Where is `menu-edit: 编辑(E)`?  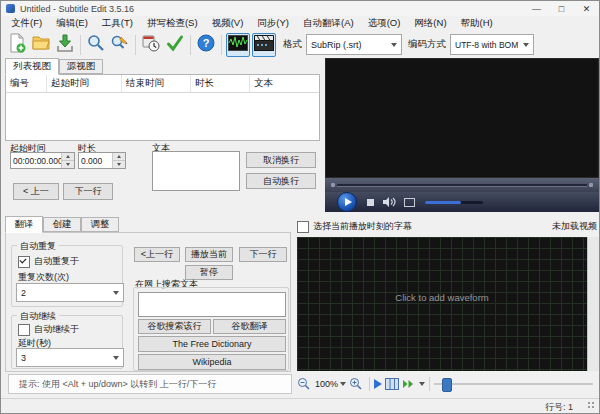
menu-edit: 编辑(E) is located at coordinates (72, 24).